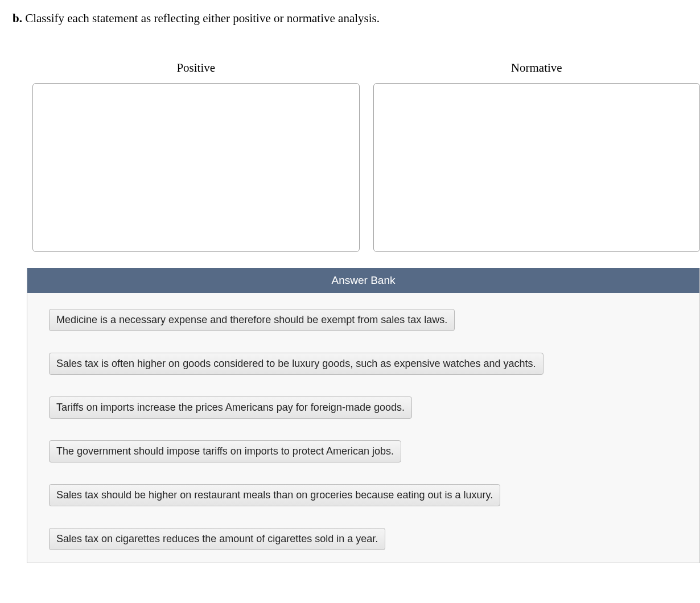 The image size is (700, 603). What do you see at coordinates (537, 167) in the screenshot?
I see `drop-zone-normative` at bounding box center [537, 167].